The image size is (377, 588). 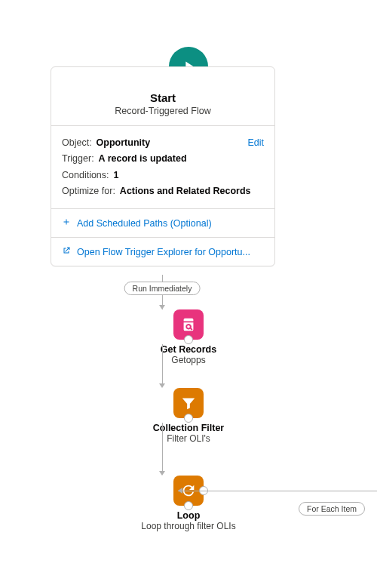 I want to click on start-card-header: Start Record-Triggered Flow, so click(x=163, y=97).